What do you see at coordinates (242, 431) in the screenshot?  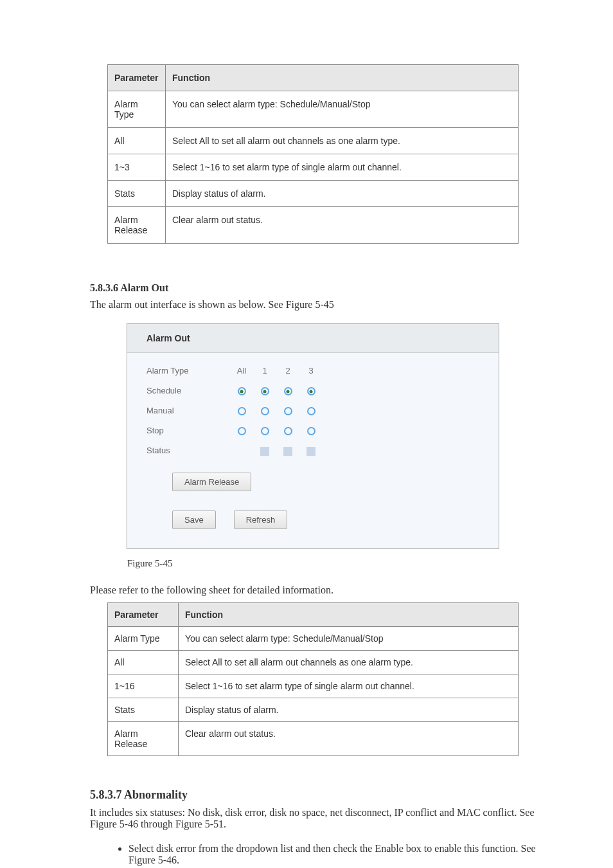 I see `stop-radio-all` at bounding box center [242, 431].